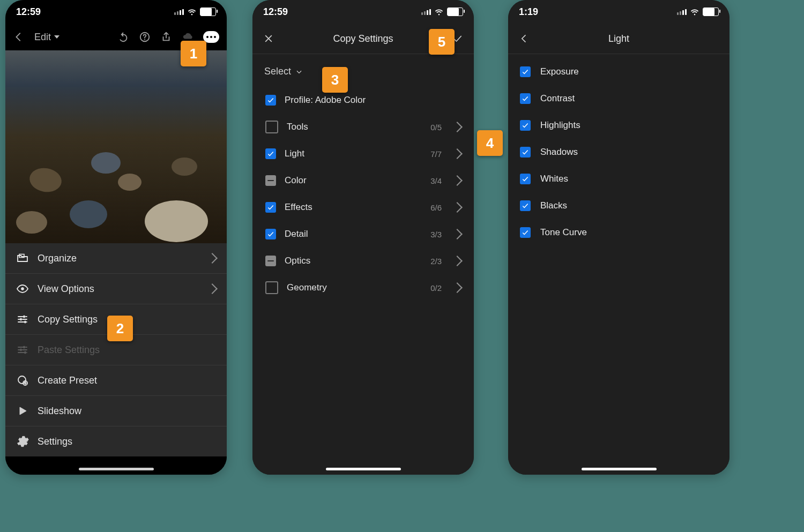 Image resolution: width=804 pixels, height=532 pixels. Describe the element at coordinates (619, 152) in the screenshot. I see `item-shadows: Shadows` at that location.